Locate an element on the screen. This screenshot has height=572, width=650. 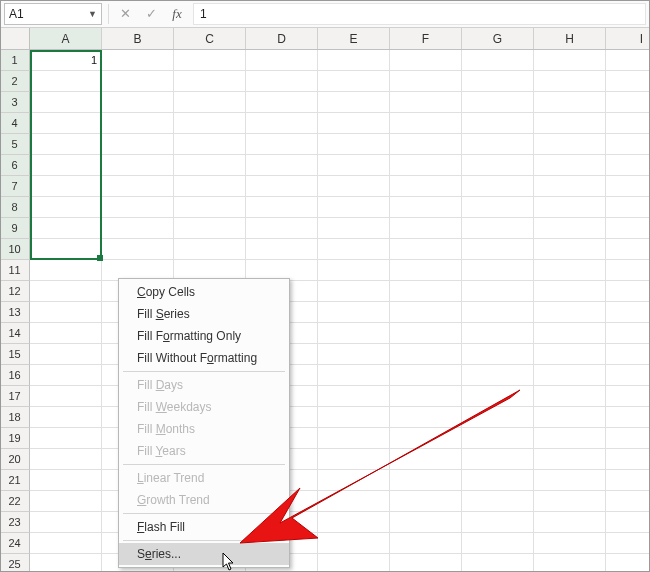
cell-A8 is located at coordinates (66, 208).